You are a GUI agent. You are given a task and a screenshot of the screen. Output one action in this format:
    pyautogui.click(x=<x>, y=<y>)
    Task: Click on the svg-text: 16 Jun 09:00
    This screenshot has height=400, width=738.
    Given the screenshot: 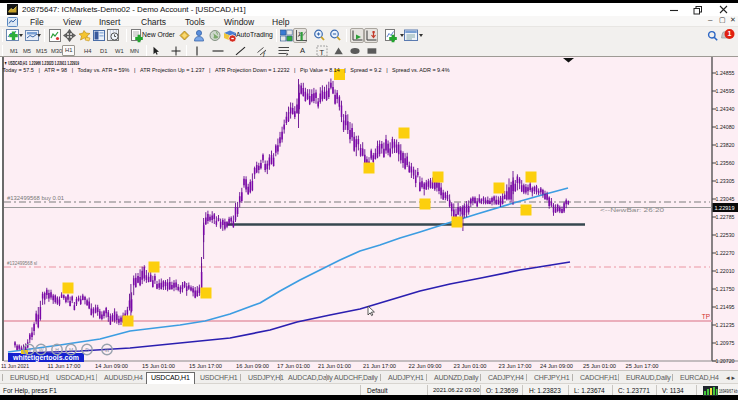 What is the action you would take?
    pyautogui.click(x=253, y=366)
    